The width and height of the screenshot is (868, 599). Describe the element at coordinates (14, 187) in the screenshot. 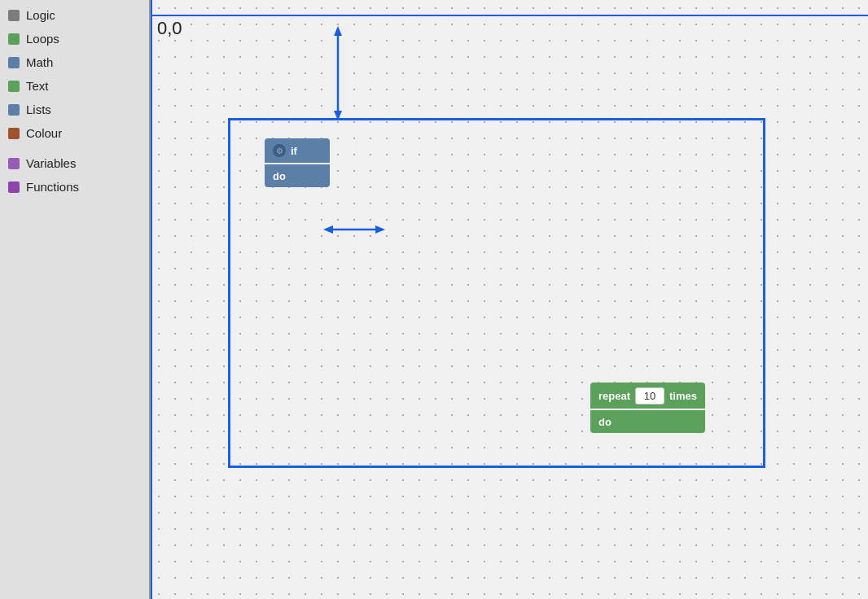

I see `functions-color-dot` at that location.